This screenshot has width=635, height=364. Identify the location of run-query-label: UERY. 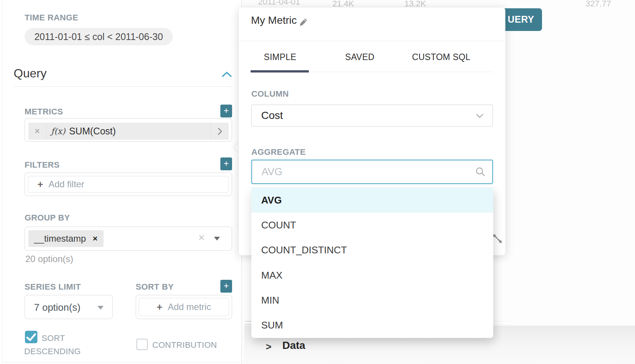
(521, 20).